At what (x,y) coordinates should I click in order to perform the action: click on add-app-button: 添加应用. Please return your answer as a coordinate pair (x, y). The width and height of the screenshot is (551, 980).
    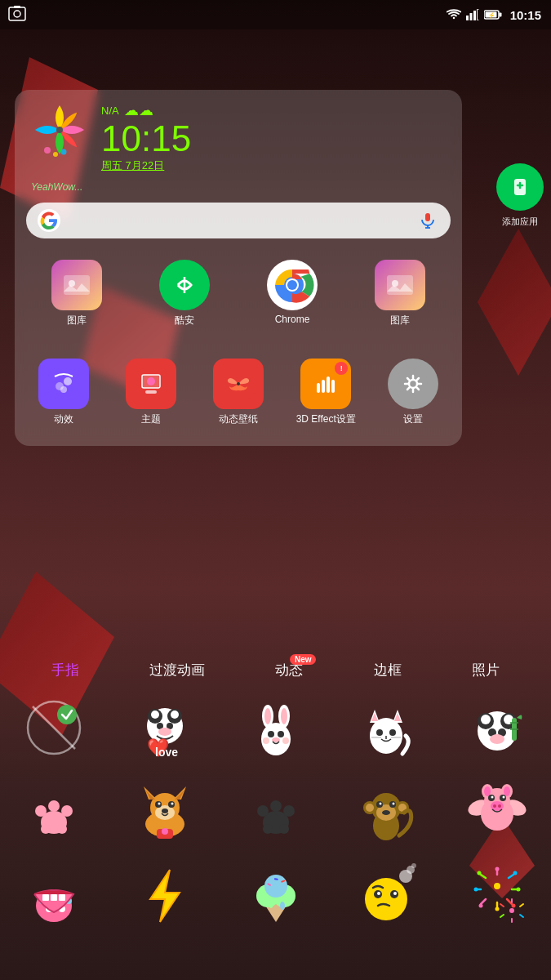
    Looking at the image, I should click on (520, 196).